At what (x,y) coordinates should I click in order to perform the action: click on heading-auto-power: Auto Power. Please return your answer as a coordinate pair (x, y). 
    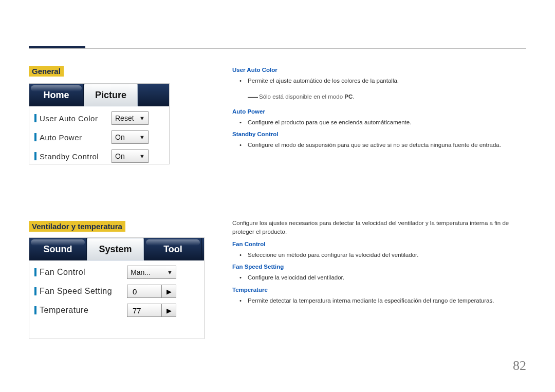
    Looking at the image, I should click on (379, 112).